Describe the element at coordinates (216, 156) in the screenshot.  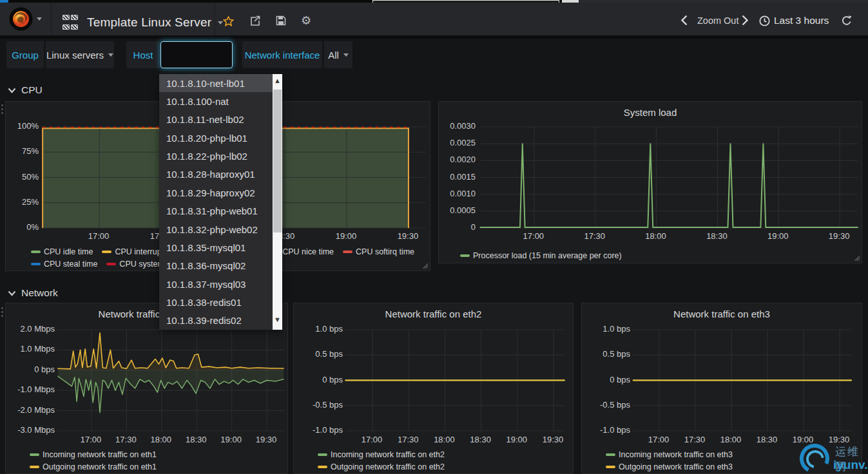
I see `dropdown-item: 10.1.8.22-php-lb02` at that location.